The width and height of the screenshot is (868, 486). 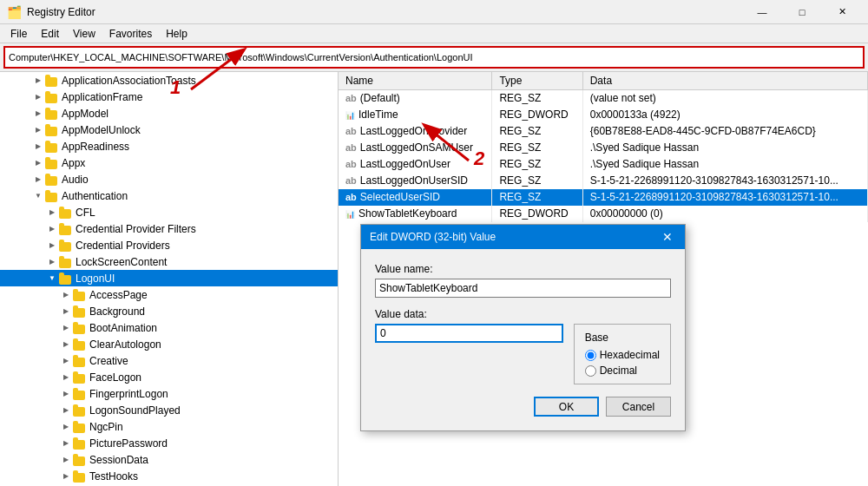 I want to click on tree-item: ▶ NgcPin, so click(x=168, y=427).